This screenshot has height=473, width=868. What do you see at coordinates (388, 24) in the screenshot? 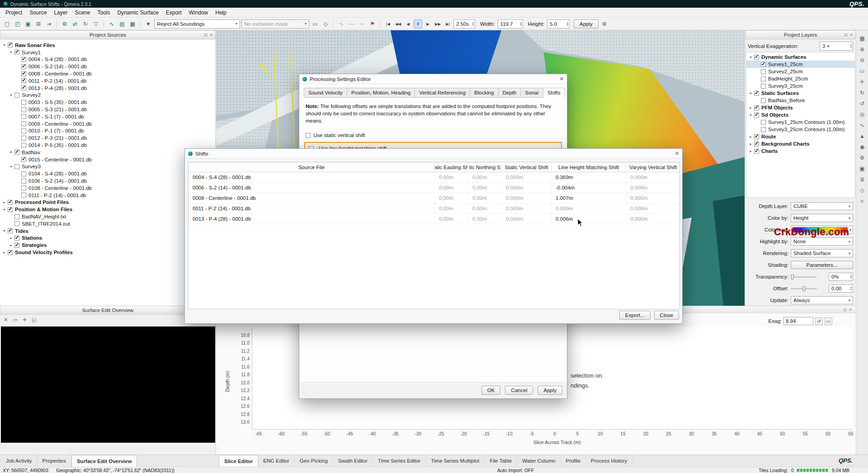
I see `skip-start-button: |◀` at bounding box center [388, 24].